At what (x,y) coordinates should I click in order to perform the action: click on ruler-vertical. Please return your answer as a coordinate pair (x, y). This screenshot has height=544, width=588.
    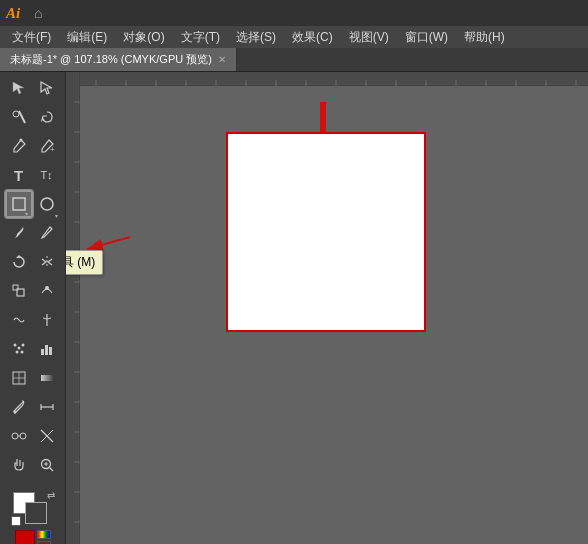
    Looking at the image, I should click on (73, 308).